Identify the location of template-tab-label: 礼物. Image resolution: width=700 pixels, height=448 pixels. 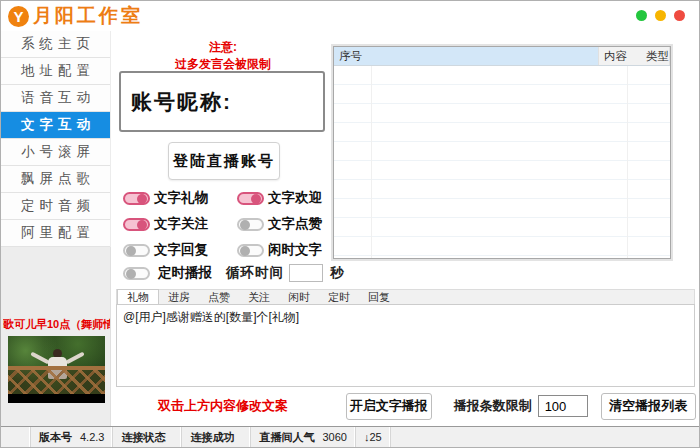
(138, 297).